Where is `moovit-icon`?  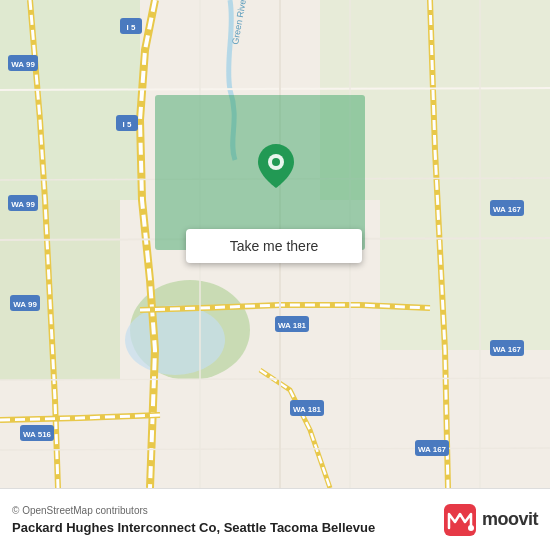 moovit-icon is located at coordinates (460, 520).